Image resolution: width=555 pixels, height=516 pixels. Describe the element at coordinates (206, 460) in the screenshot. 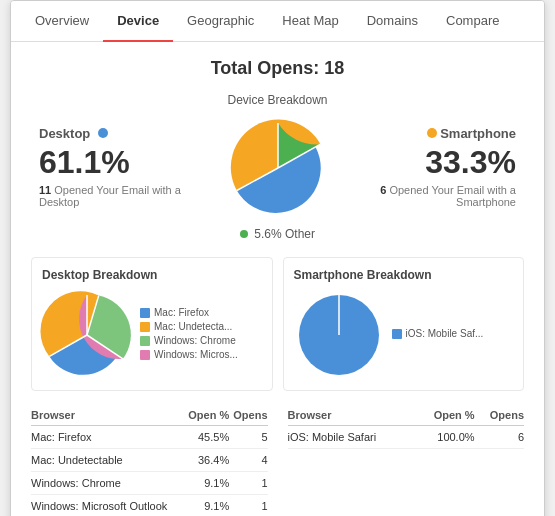

I see `cell-open-pct: 36.4%` at that location.